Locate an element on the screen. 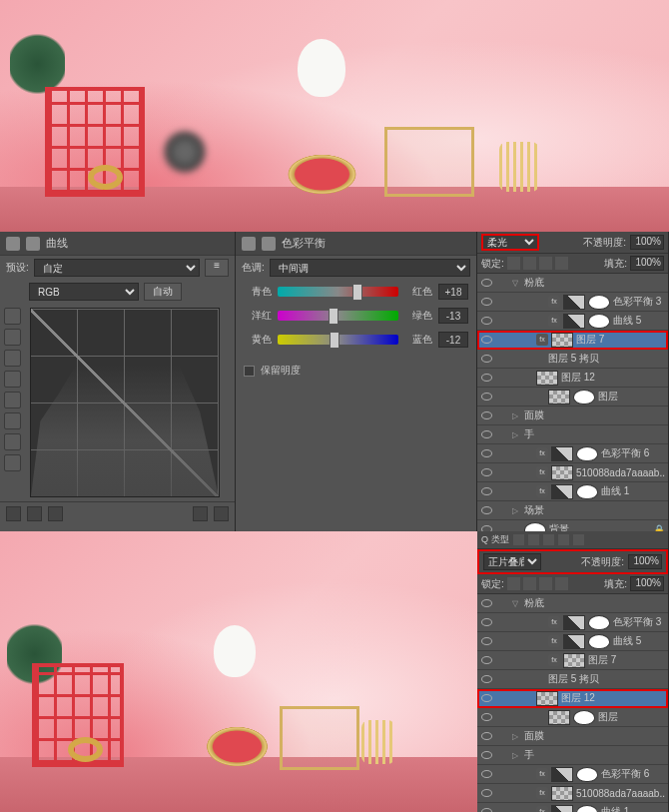 This screenshot has width=669, height=812. layer-row: ▷场景 is located at coordinates (573, 511).